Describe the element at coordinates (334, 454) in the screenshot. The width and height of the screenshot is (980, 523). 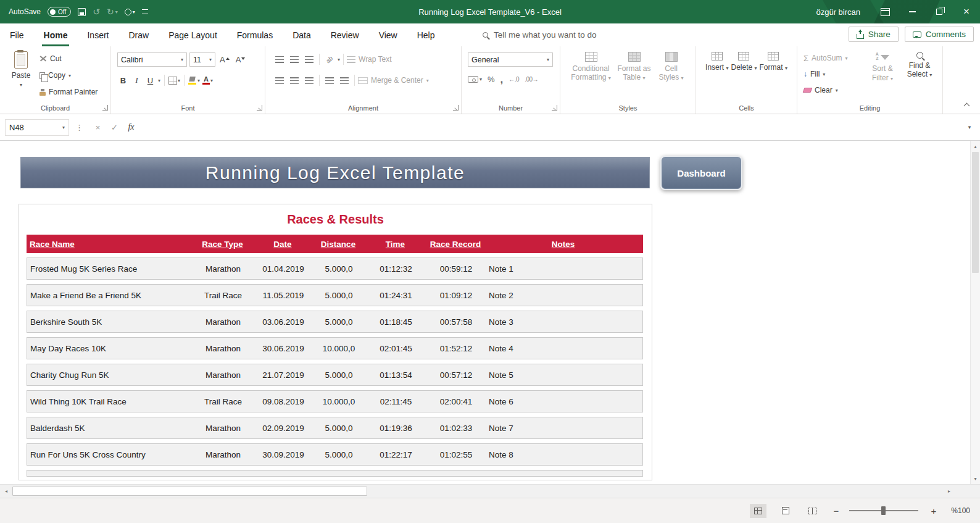
I see `table-row: Run For Uns 5K Cross Country Marathon 30…` at that location.